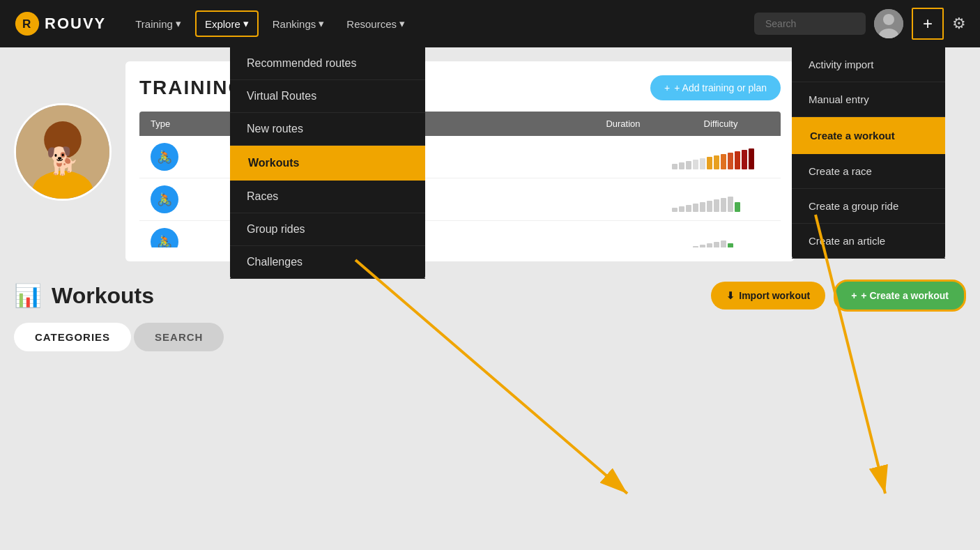  Describe the element at coordinates (721, 157) in the screenshot. I see `row-difficulty-high` at that location.